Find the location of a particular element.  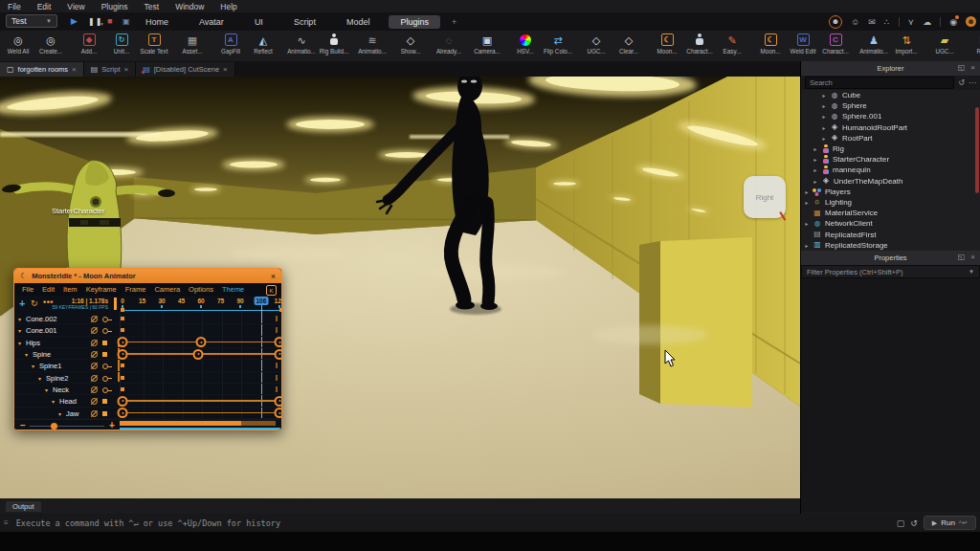

menubar-item-help: Help is located at coordinates (228, 7).